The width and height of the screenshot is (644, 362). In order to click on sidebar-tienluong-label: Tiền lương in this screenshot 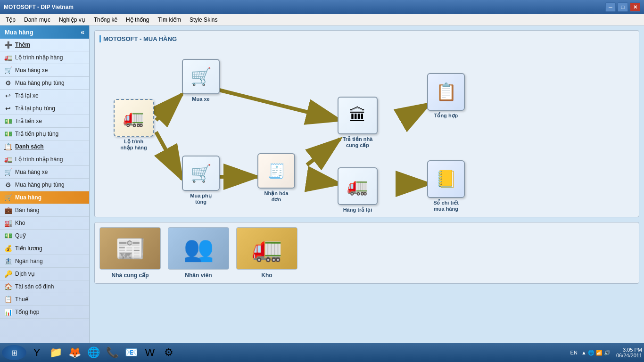, I will do `click(29, 248)`.